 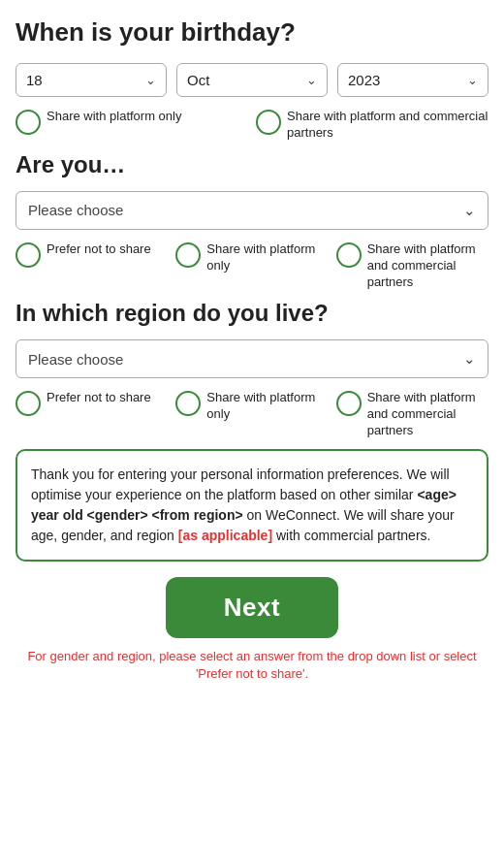 I want to click on region-chevron-icon: ⌄, so click(x=469, y=359).